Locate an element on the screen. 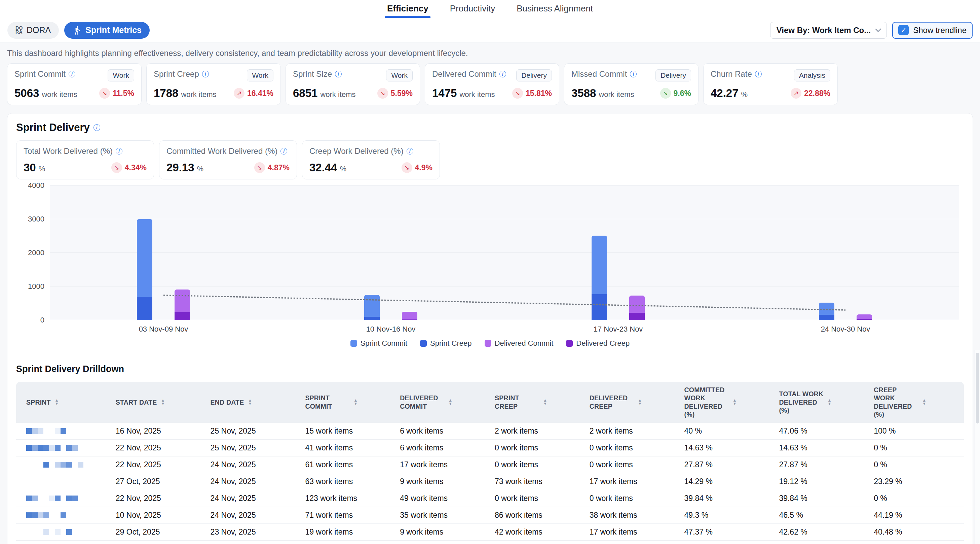  cell-start-date: 22 Nov, 2025 is located at coordinates (158, 499).